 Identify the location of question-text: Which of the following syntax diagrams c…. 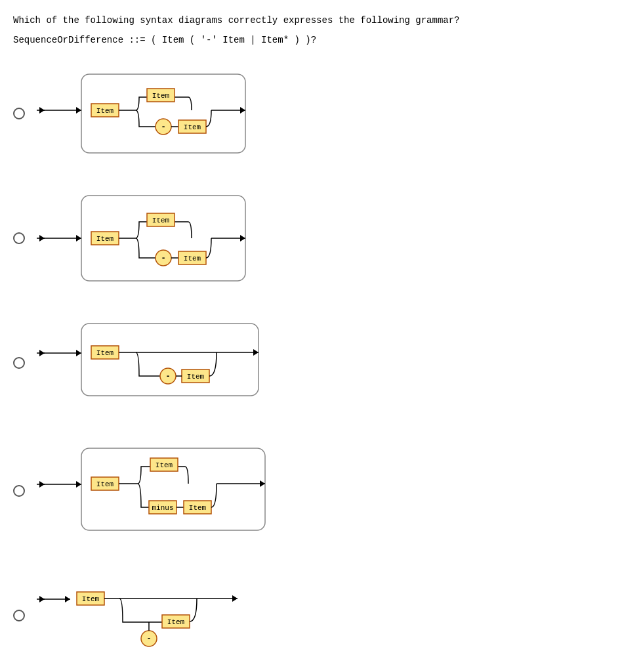
(322, 30).